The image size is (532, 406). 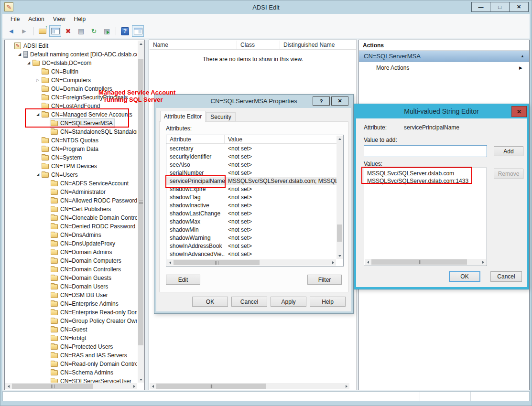 I want to click on tree-item: CN=ADFS ServiceAccount, so click(x=71, y=183).